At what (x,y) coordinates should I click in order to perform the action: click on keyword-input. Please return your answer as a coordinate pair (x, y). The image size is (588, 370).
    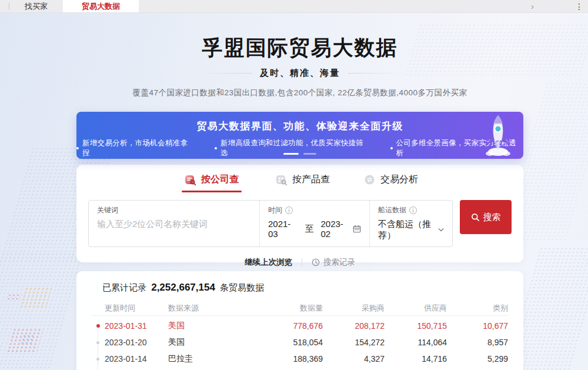
    Looking at the image, I should click on (174, 224).